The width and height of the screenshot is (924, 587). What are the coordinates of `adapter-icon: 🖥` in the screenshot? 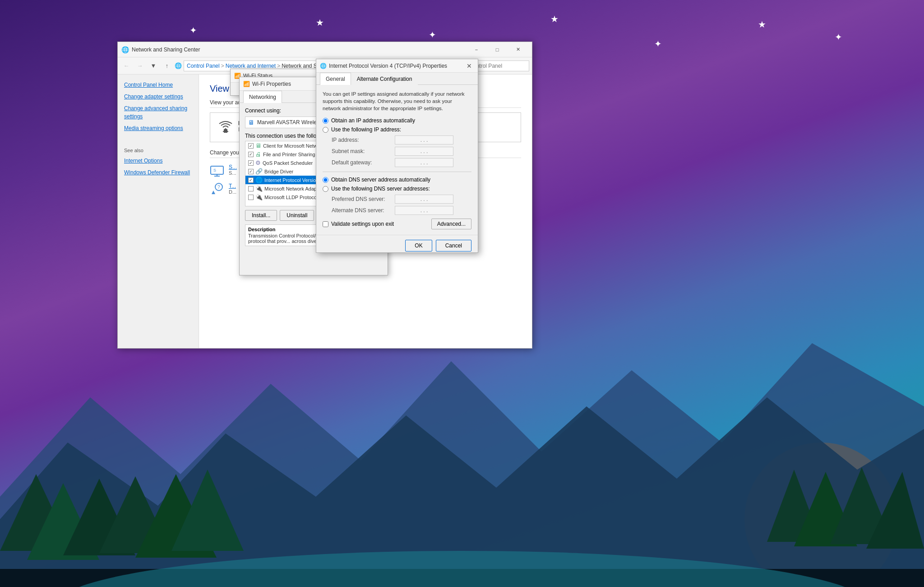 It's located at (251, 122).